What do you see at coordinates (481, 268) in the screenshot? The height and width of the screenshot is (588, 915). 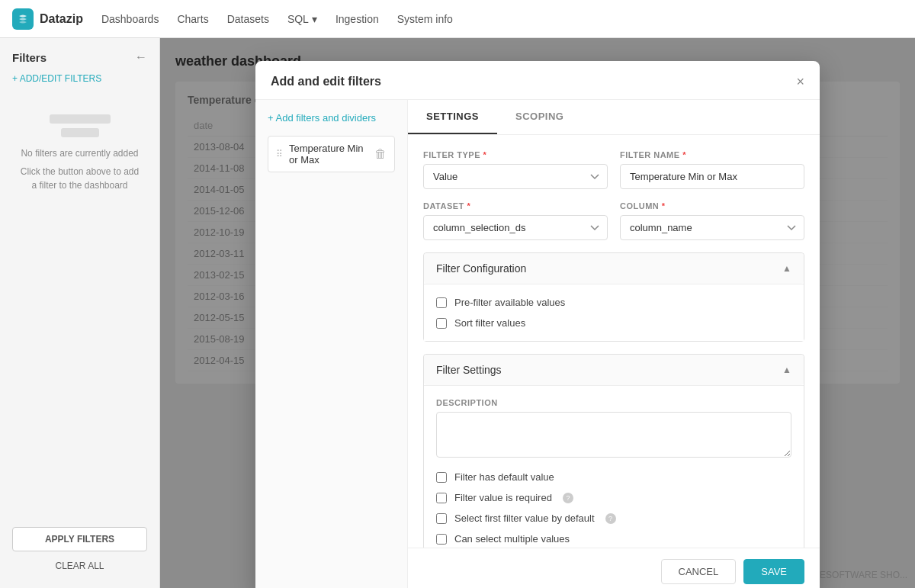 I see `filter-config-title: Filter Configuration` at bounding box center [481, 268].